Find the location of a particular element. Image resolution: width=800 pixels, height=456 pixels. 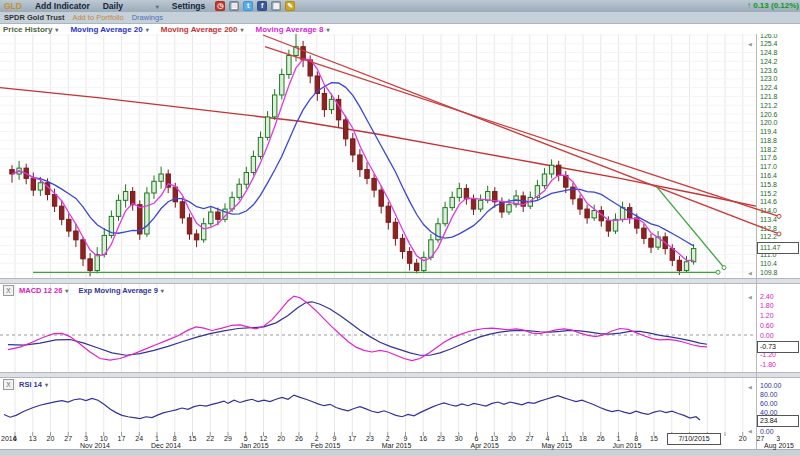

svg-text: 26 is located at coordinates (299, 438).